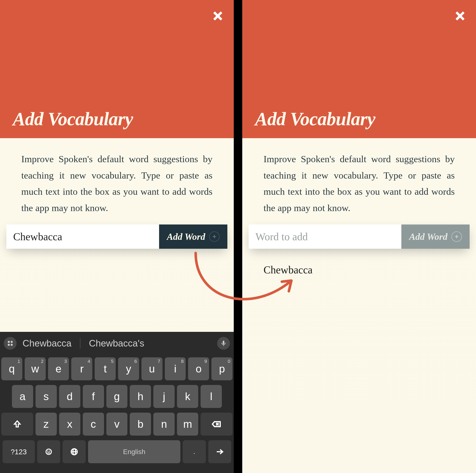 The width and height of the screenshot is (476, 473). I want to click on key-y: y6, so click(129, 369).